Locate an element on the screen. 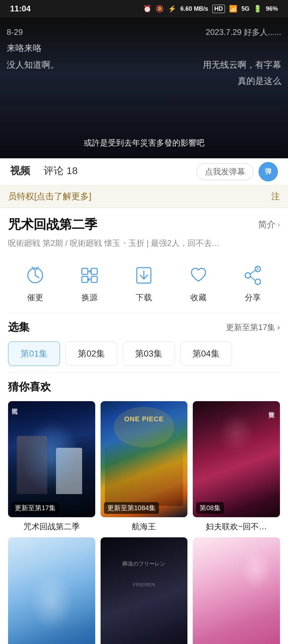 The width and height of the screenshot is (288, 644). action-collect: 收藏 is located at coordinates (198, 283).